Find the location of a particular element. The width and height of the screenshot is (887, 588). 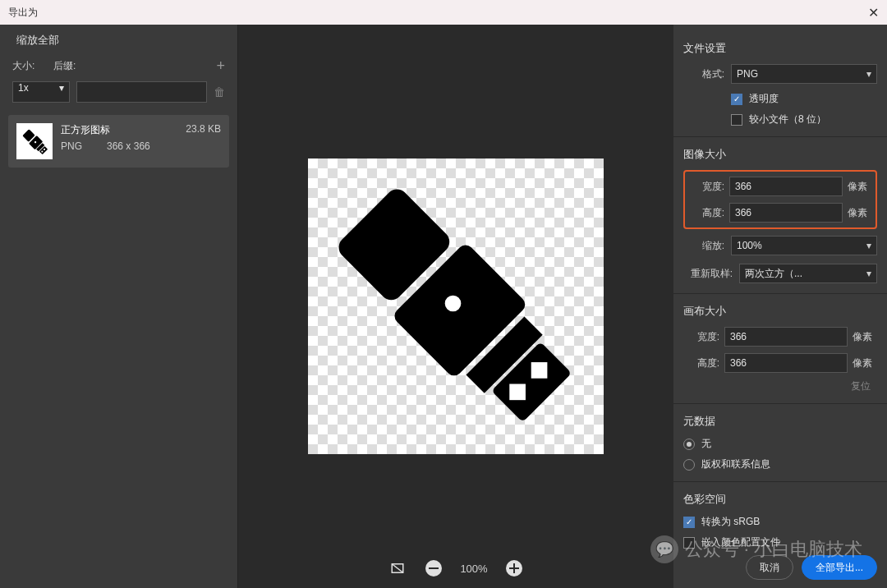

convert-srgb-label: 转换为 sRGB is located at coordinates (731, 522).